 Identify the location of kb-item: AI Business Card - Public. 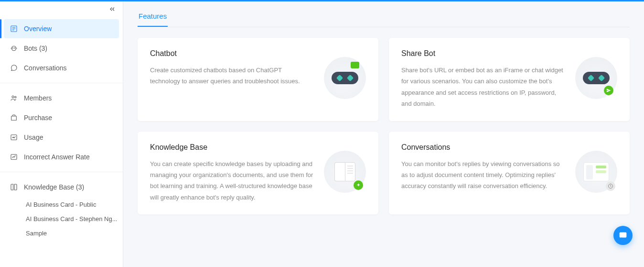
(61, 204).